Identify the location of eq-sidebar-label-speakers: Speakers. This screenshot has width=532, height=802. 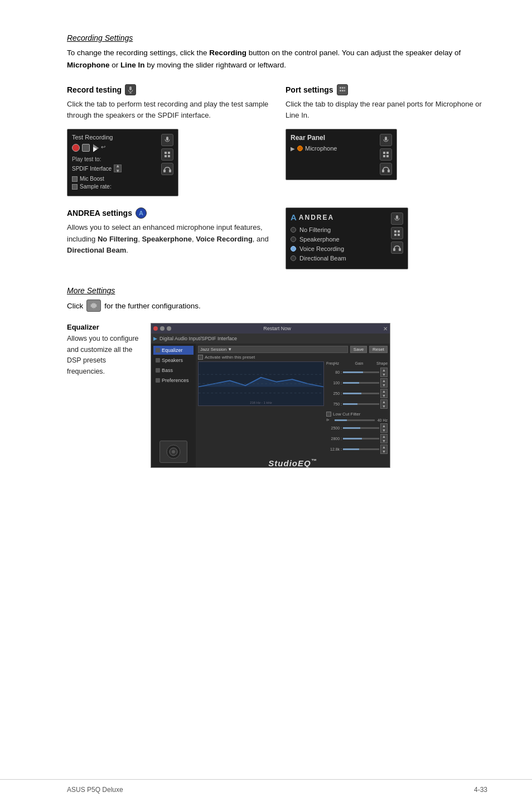
(172, 360).